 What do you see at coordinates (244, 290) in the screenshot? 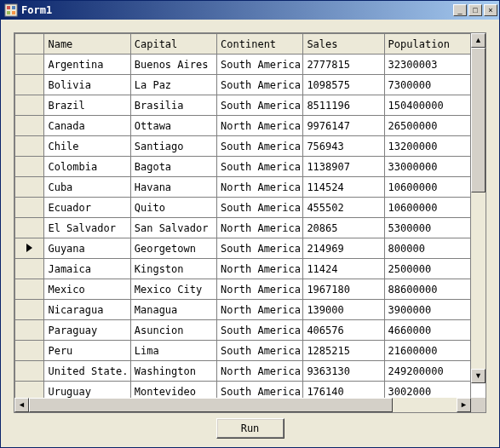
I see `table-row: MexicoMexico CityNorth America1967180886…` at bounding box center [244, 290].